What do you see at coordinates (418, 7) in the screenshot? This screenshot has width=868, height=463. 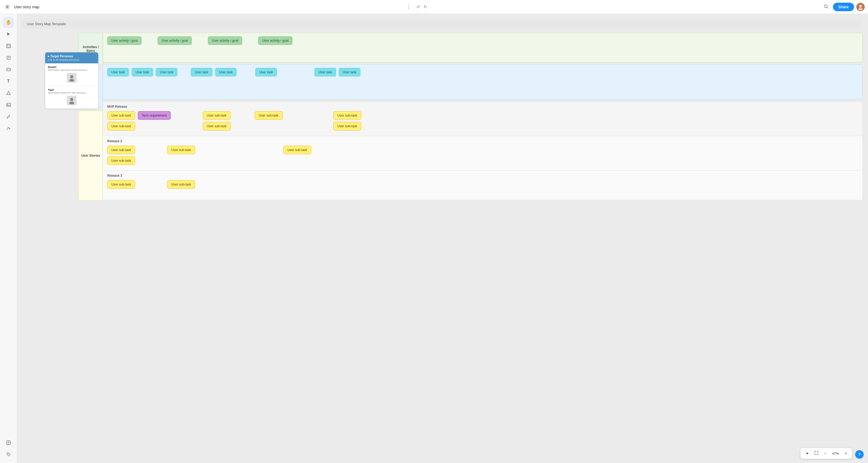 I see `undo-button: ↺` at bounding box center [418, 7].